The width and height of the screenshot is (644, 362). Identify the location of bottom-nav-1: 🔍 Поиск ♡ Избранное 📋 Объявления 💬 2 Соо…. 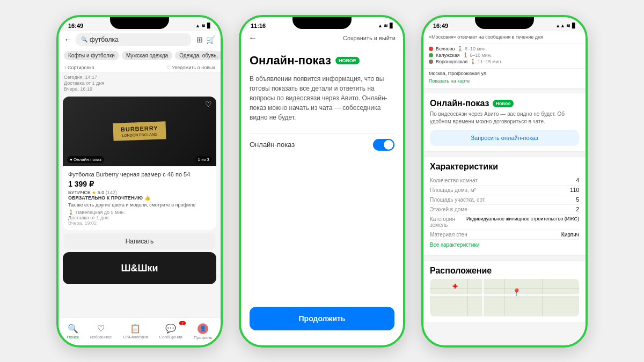
(140, 331).